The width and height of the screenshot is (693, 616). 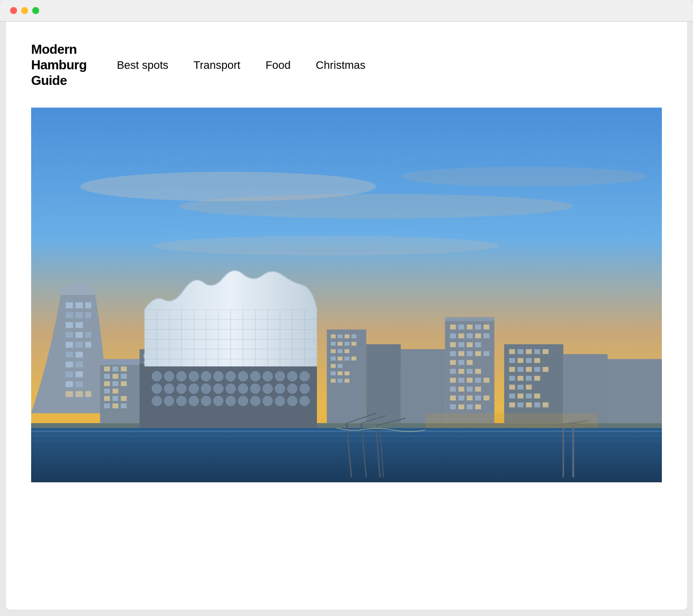 What do you see at coordinates (143, 65) in the screenshot?
I see `nav-item-best-spots: Best spots` at bounding box center [143, 65].